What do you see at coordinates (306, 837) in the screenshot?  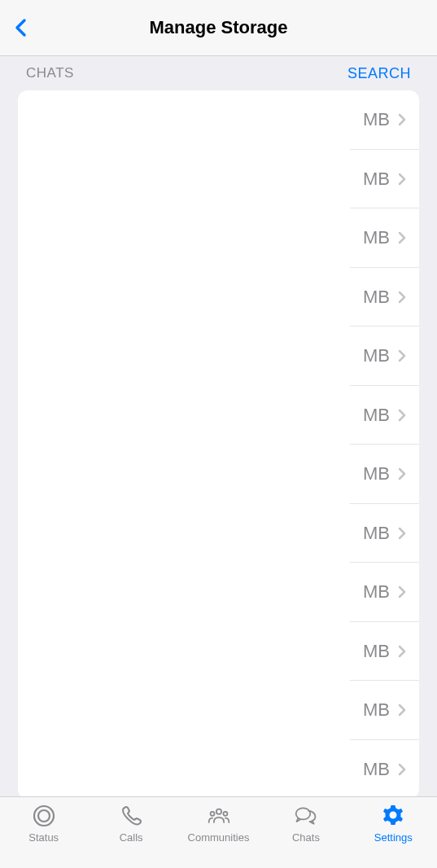 I see `tab-label: Chats` at bounding box center [306, 837].